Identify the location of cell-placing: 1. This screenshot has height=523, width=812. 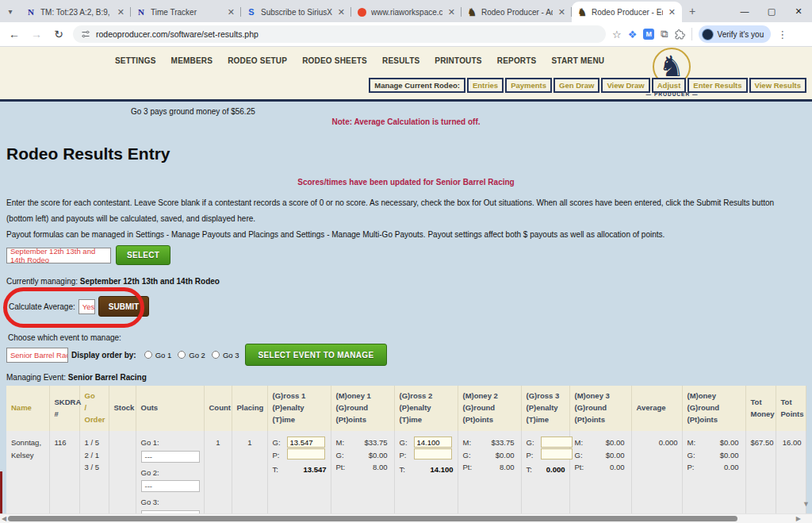
(249, 477).